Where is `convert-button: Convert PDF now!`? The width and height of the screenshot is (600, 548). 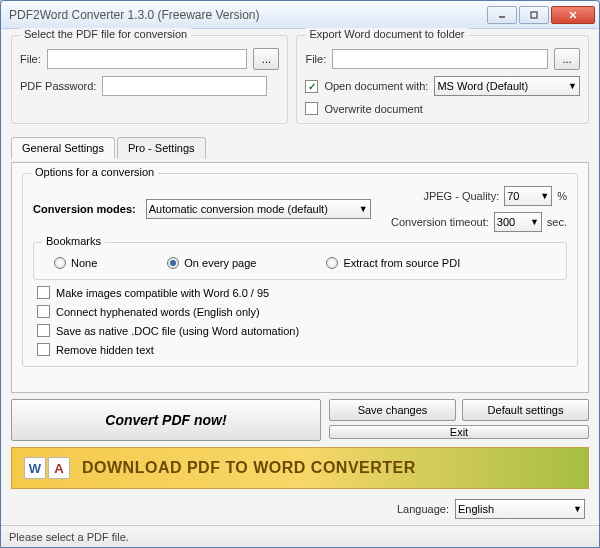
convert-button: Convert PDF now! is located at coordinates (166, 420).